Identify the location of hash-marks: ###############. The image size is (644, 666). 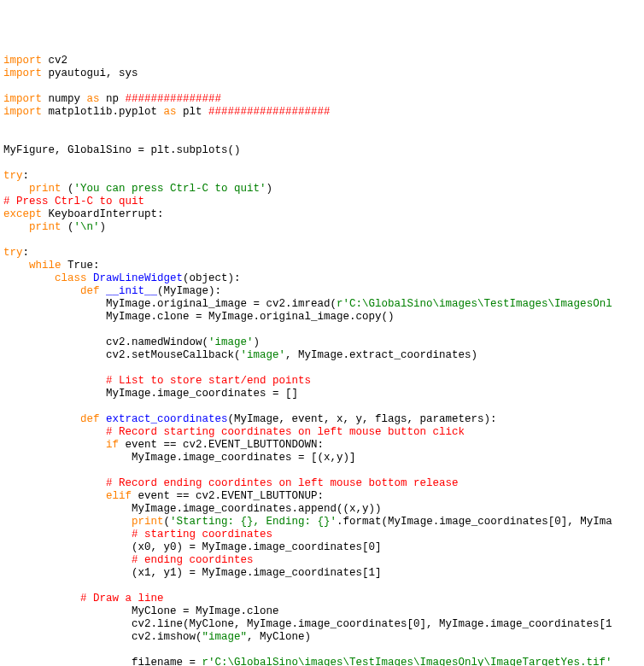
(174, 99).